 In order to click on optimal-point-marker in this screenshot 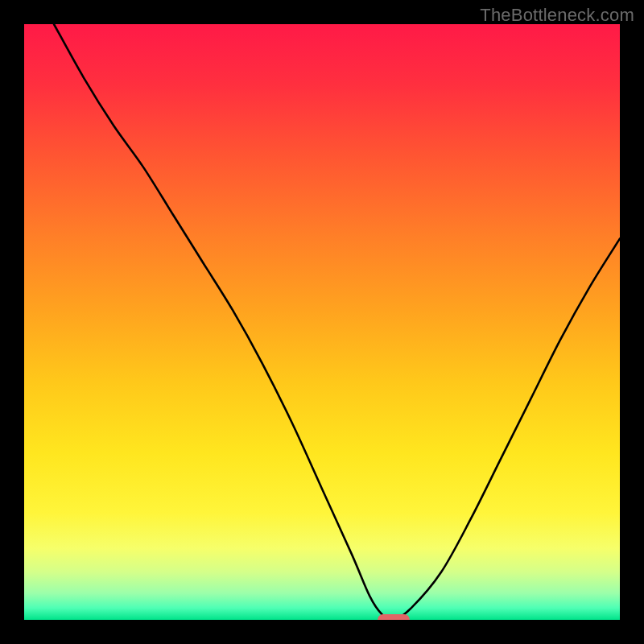, I will do `click(394, 617)`.